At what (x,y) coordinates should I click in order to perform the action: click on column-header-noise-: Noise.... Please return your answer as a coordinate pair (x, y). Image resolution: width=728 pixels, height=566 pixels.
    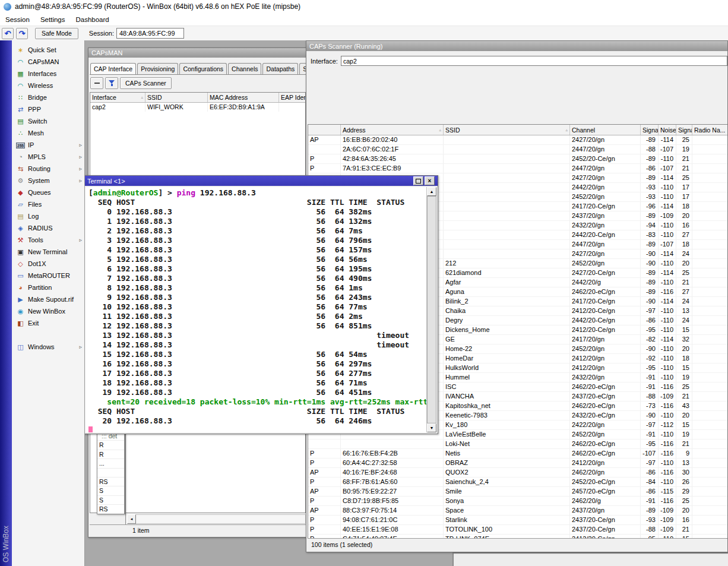
    Looking at the image, I should click on (667, 129).